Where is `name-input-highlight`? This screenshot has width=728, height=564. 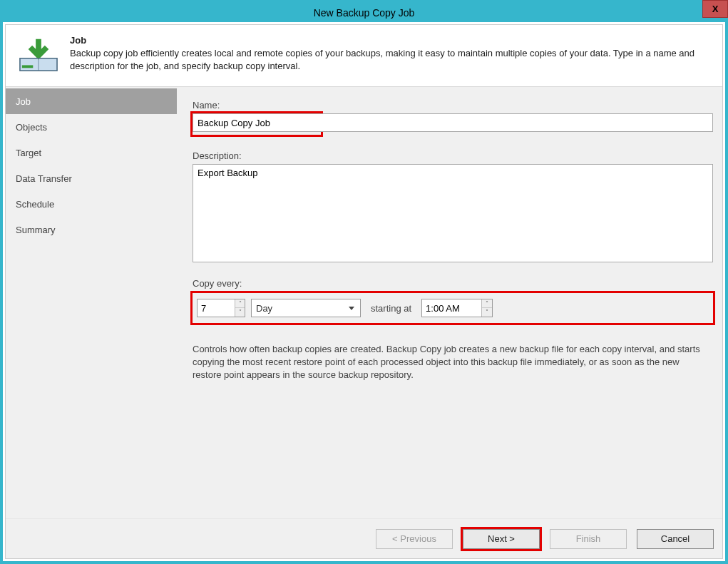 name-input-highlight is located at coordinates (257, 124).